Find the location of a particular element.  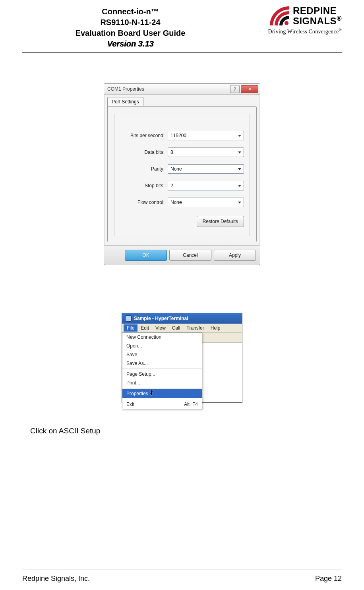

brand-tagline: Driving Wireless Convergence® is located at coordinates (290, 31).